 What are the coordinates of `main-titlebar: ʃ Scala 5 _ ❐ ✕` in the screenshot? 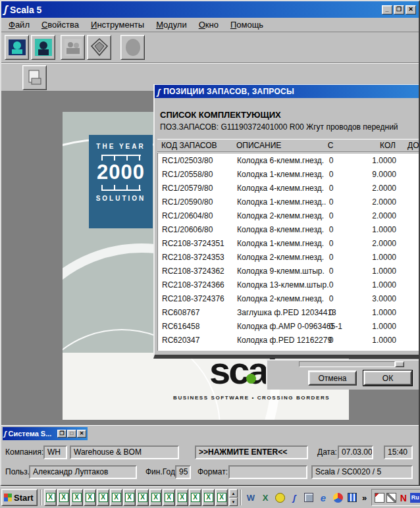 It's located at (210, 9).